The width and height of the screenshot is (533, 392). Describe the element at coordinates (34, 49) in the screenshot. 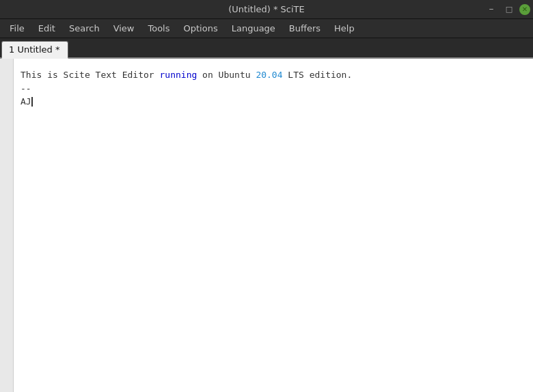

I see `tab-label: 1 Untitled *` at that location.